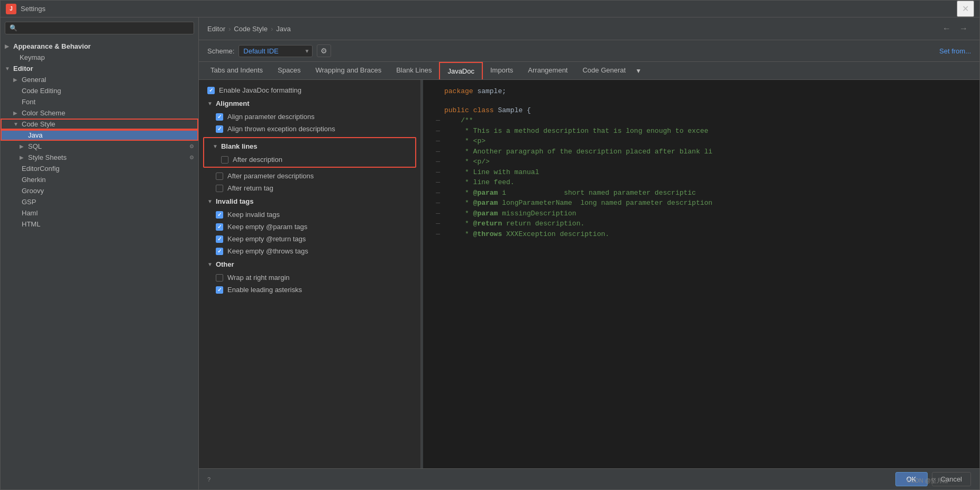 The height and width of the screenshot is (490, 980). Describe the element at coordinates (492, 173) in the screenshot. I see `code-text: * Line with manual` at that location.